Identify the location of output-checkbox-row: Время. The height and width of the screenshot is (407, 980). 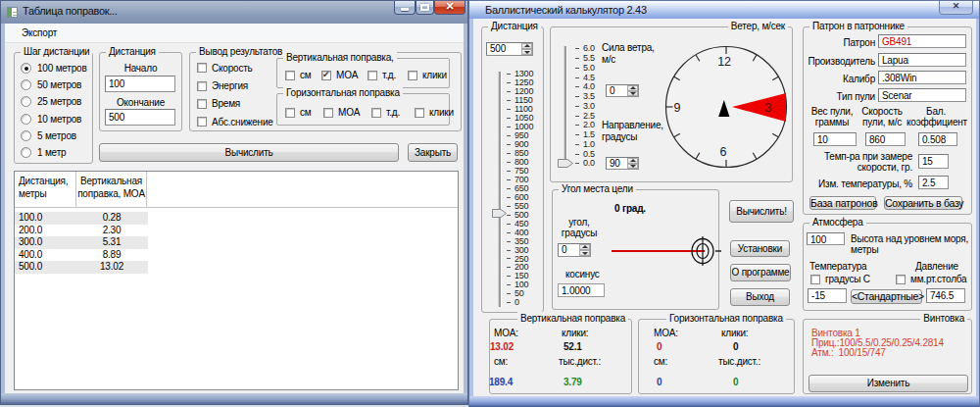
(235, 104).